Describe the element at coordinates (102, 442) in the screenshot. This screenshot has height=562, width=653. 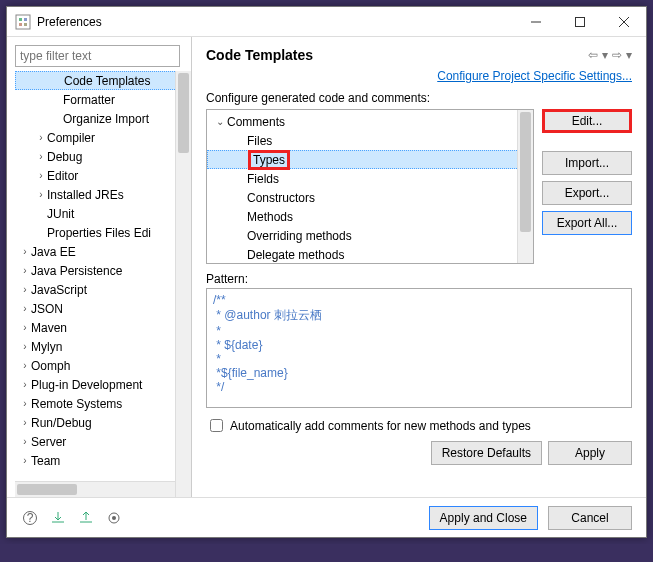
I see `tree-item: Server` at that location.